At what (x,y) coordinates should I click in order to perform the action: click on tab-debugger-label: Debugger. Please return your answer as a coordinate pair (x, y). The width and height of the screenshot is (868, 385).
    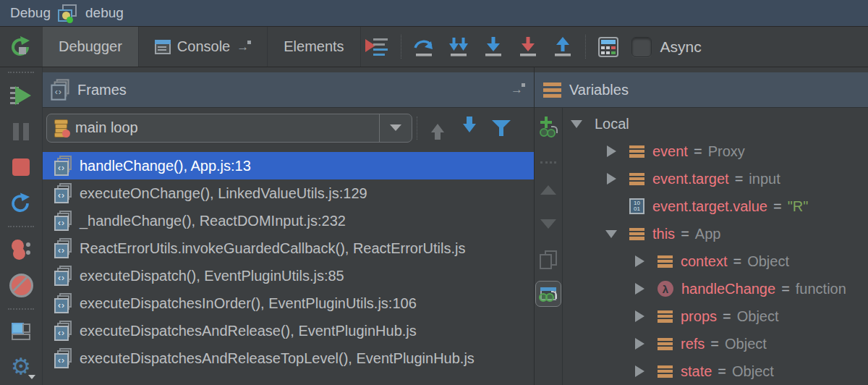
    Looking at the image, I should click on (90, 46).